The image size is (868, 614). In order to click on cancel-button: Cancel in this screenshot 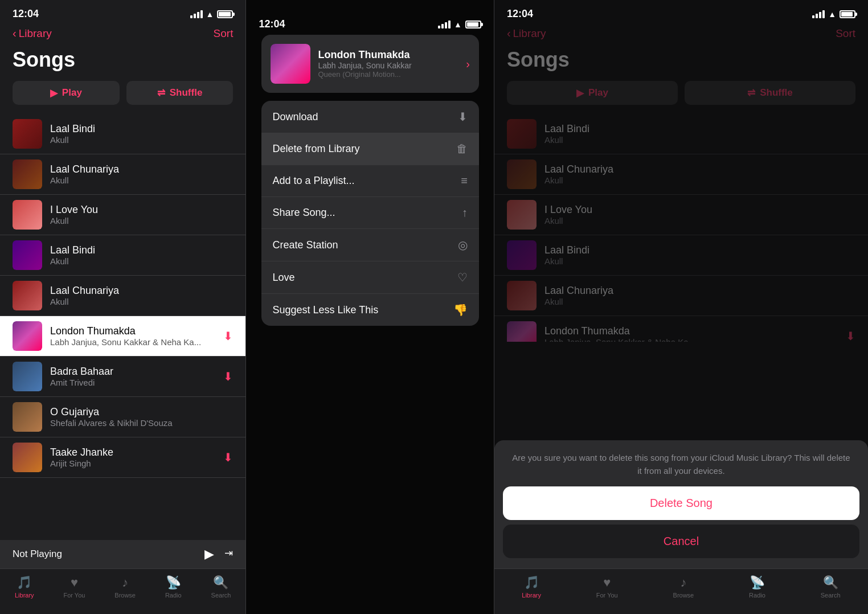, I will do `click(681, 541)`.